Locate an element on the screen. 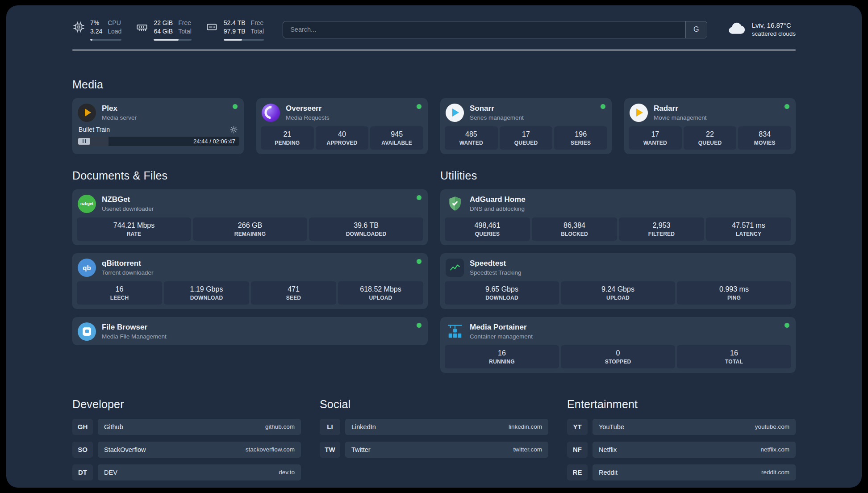 The height and width of the screenshot is (493, 868). stat-value: 21 is located at coordinates (288, 134).